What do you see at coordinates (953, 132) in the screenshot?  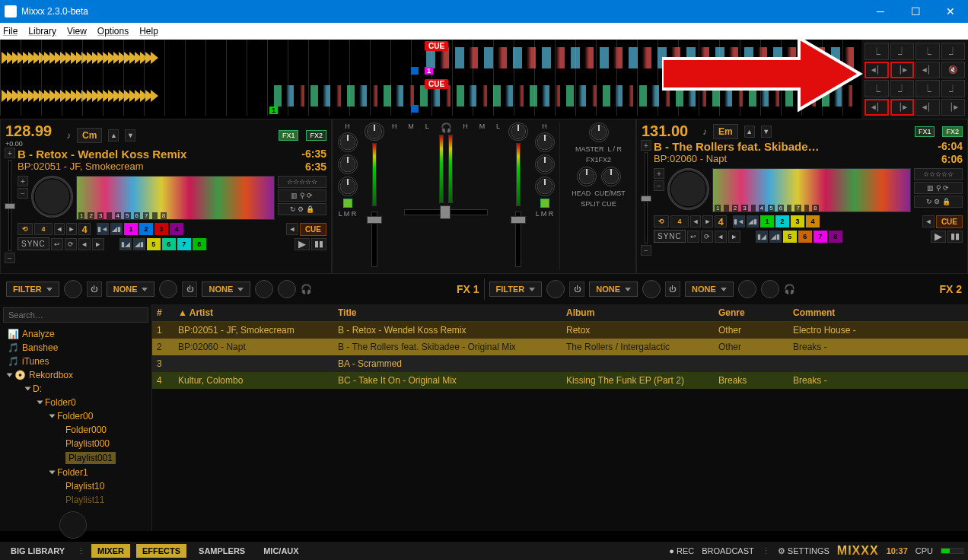 I see `deck-b-fx2-assign: FX2` at bounding box center [953, 132].